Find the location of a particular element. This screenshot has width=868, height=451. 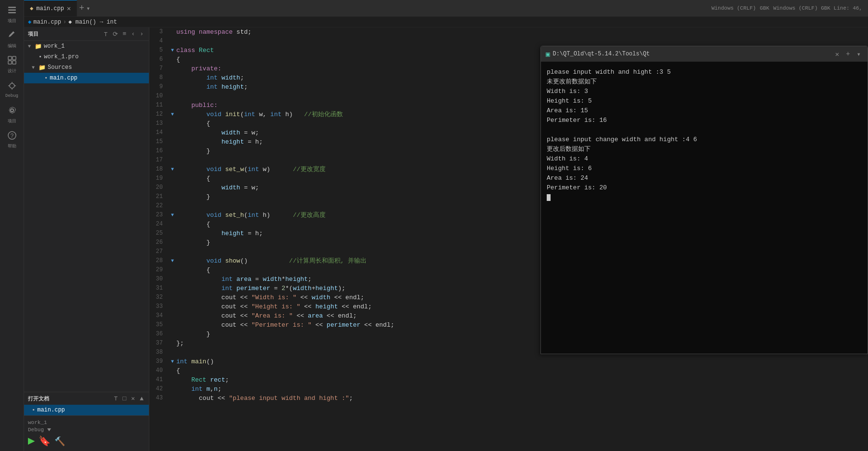

terminal-line-4: Height is: 5 is located at coordinates (704, 101).